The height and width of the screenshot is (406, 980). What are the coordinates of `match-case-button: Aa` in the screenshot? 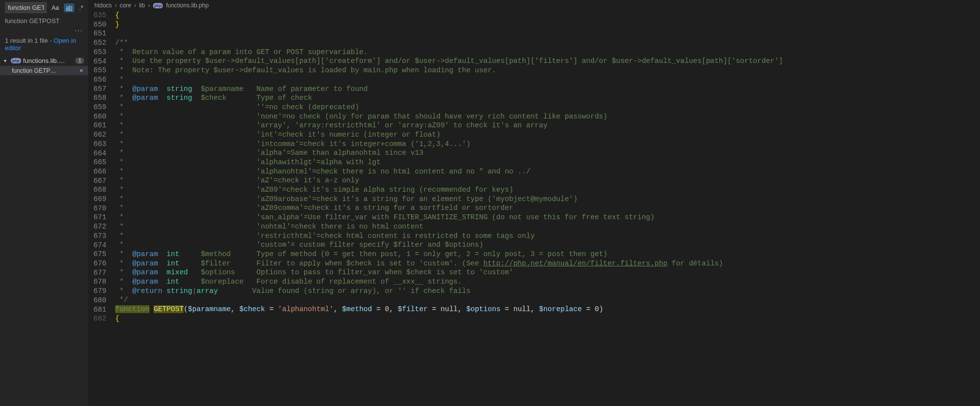 It's located at (55, 8).